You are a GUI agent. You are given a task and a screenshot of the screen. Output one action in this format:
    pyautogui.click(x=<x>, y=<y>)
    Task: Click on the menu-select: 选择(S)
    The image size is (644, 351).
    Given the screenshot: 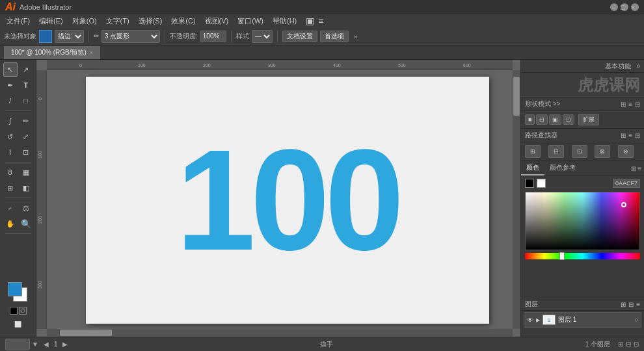 What is the action you would take?
    pyautogui.click(x=151, y=21)
    